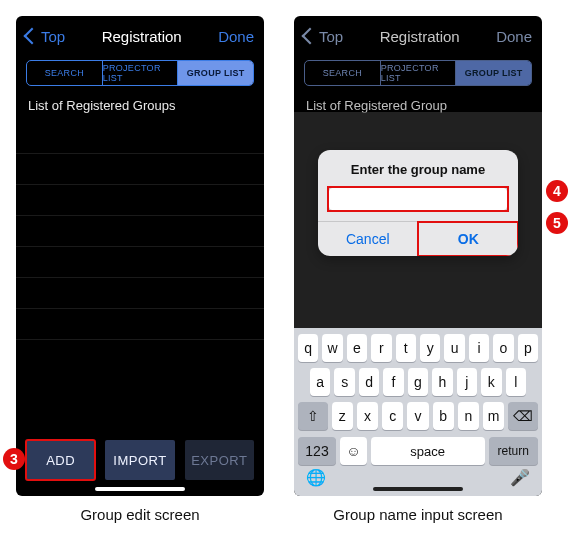 The image size is (570, 547). What do you see at coordinates (503, 348) in the screenshot?
I see `key-o: o` at bounding box center [503, 348].